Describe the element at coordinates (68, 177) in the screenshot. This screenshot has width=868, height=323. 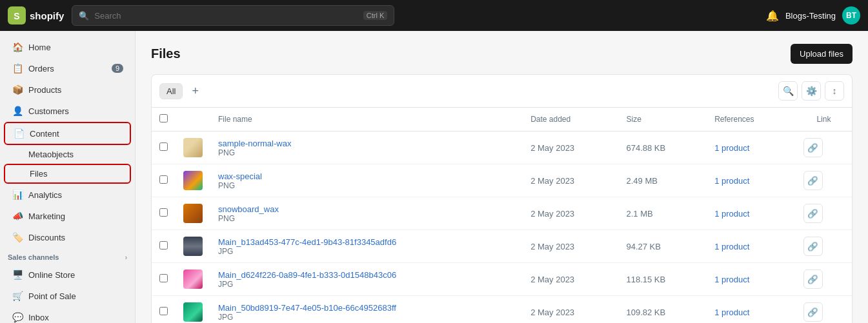
I see `sidebar: 🏠 Home 📋 Orders 9 📦 Products 👤 Customers…` at that location.